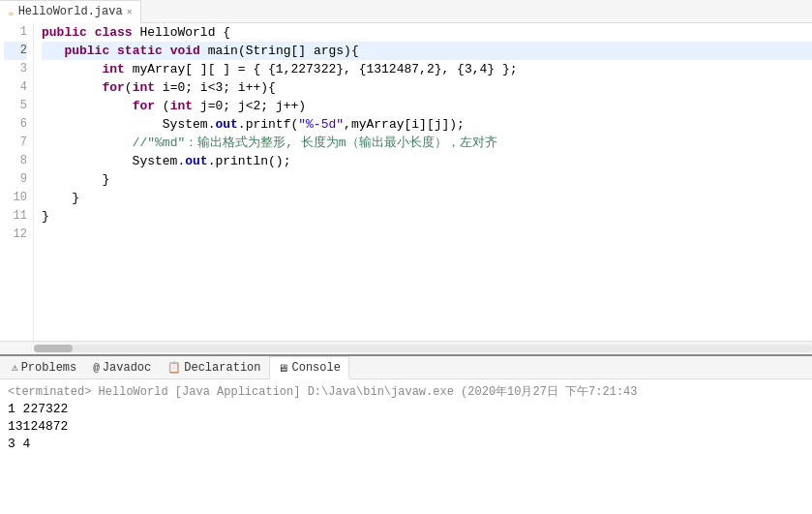 This screenshot has width=812, height=514. What do you see at coordinates (15, 234) in the screenshot?
I see `line-number-12: 12` at bounding box center [15, 234].